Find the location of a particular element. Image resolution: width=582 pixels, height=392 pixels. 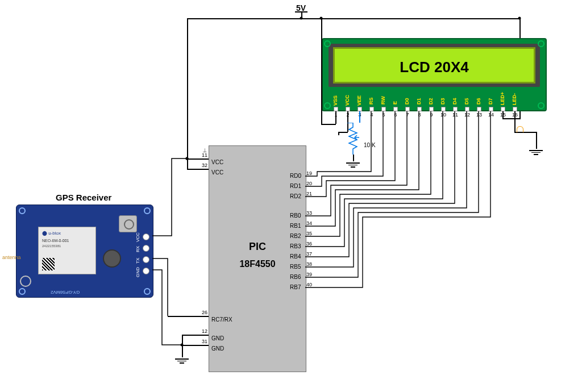

lcd-pin-14-num: 14 is located at coordinates (491, 115).